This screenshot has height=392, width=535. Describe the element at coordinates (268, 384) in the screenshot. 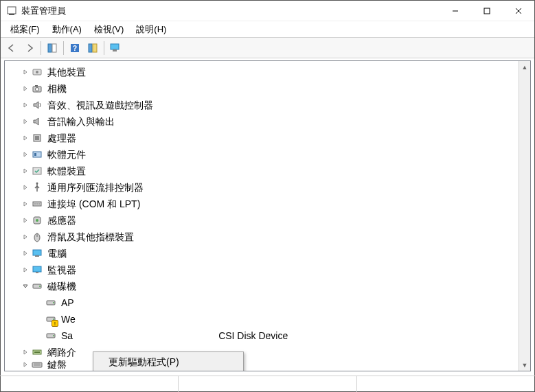

I see `statusbar` at that location.